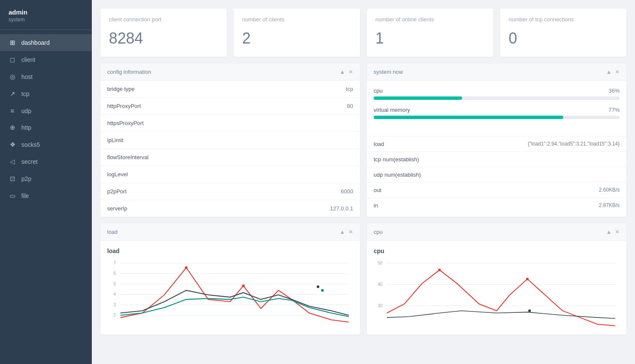  Describe the element at coordinates (609, 232) in the screenshot. I see `cpu-collapse-btn: ▲` at that location.